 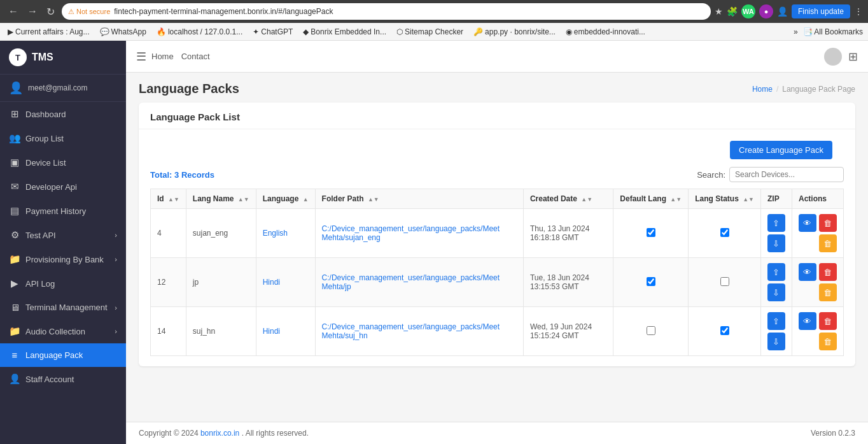 What do you see at coordinates (821, 11) in the screenshot?
I see `finish-update-button: Finish update` at bounding box center [821, 11].